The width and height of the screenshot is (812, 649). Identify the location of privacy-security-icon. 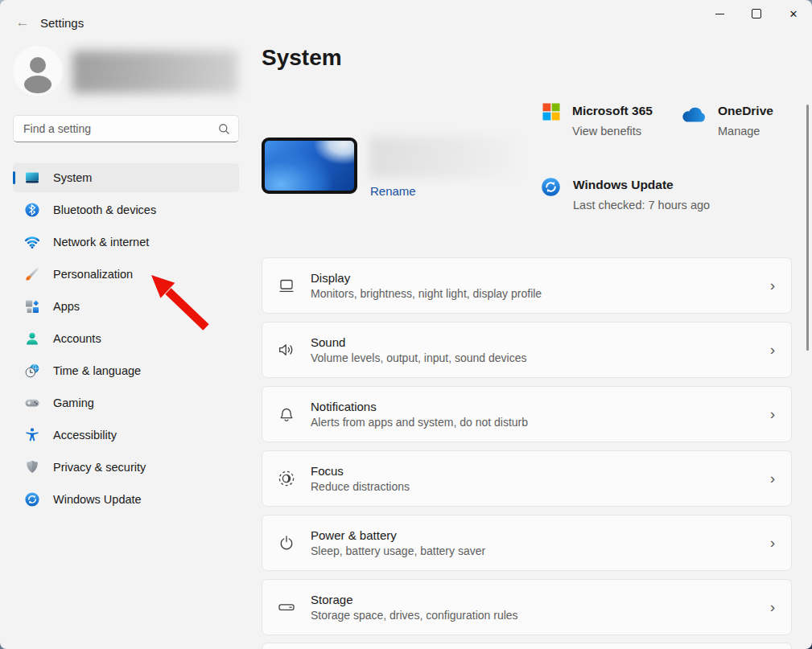
(32, 467).